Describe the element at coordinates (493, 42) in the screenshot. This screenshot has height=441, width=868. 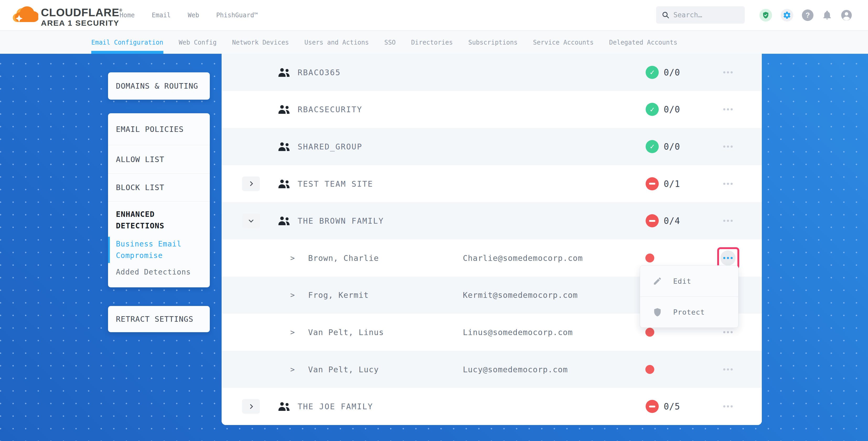
I see `tab-subscriptions: Subscriptions` at that location.